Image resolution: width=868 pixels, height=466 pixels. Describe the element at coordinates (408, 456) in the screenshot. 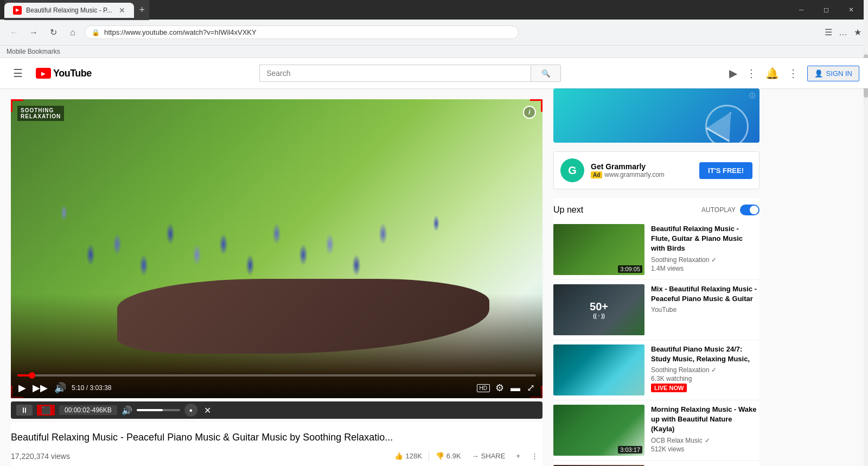

I see `like-button: 👍 128K` at that location.